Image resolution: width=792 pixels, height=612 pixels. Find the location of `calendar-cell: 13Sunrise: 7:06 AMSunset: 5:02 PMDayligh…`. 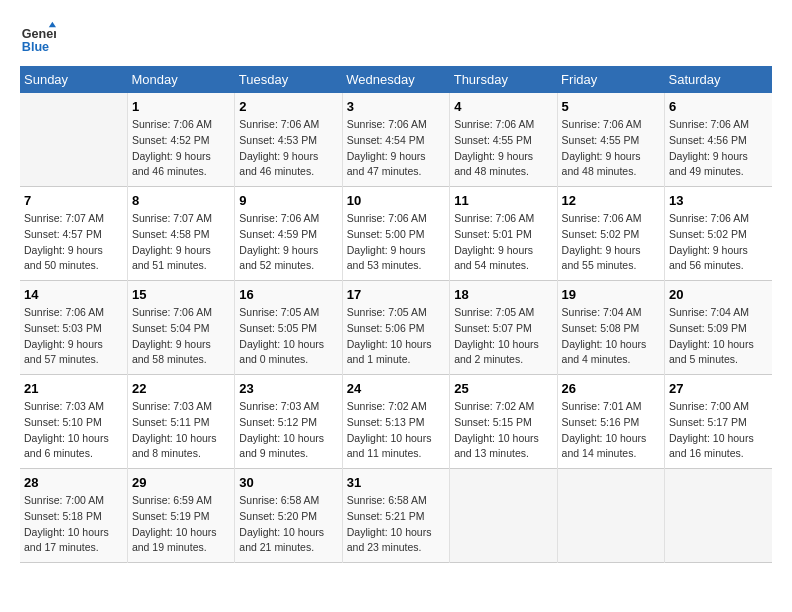

calendar-cell: 13Sunrise: 7:06 AMSunset: 5:02 PMDayligh… is located at coordinates (718, 234).